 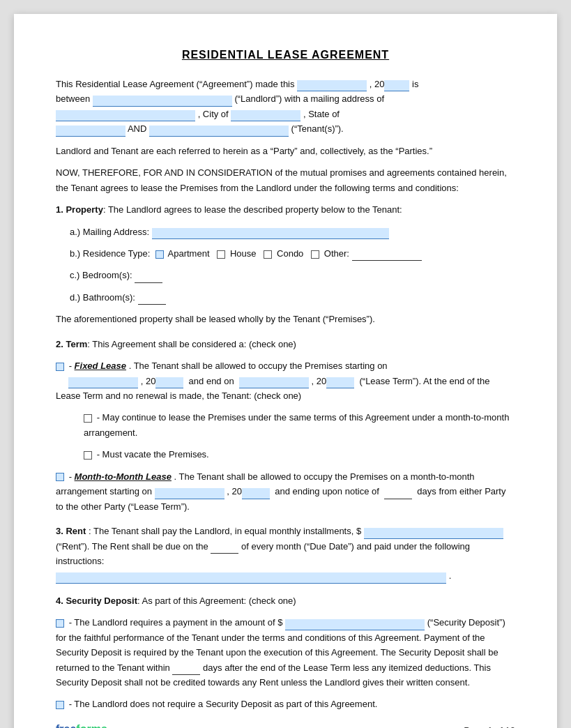 I want to click on section1-b-label: b.) Residence Type:, so click(x=110, y=254).